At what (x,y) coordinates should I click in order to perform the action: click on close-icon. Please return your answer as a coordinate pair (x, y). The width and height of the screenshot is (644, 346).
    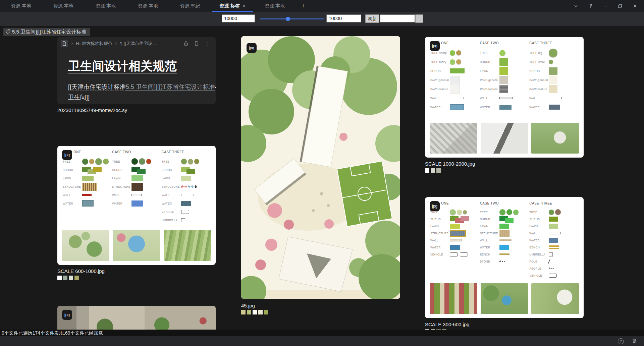
    Looking at the image, I should click on (635, 6).